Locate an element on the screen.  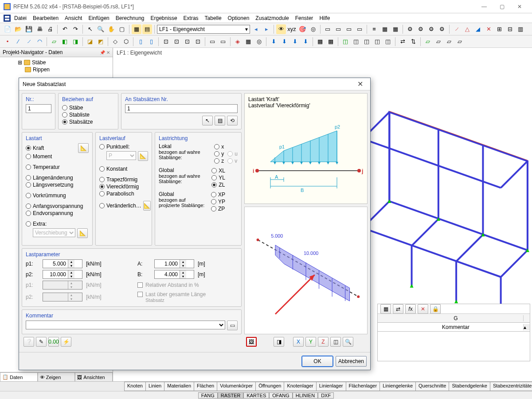
t2-g2: ⬇ is located at coordinates (284, 42).